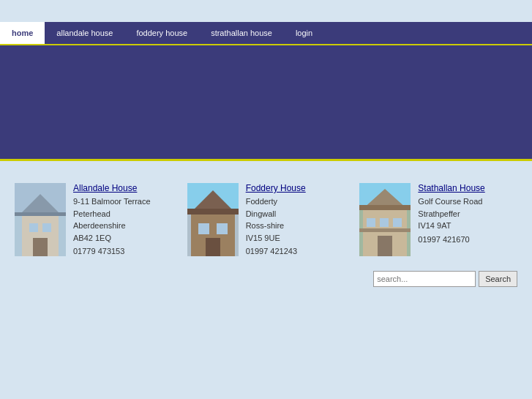  What do you see at coordinates (162, 33) in the screenshot?
I see `nav-item-foddery: foddery house` at bounding box center [162, 33].